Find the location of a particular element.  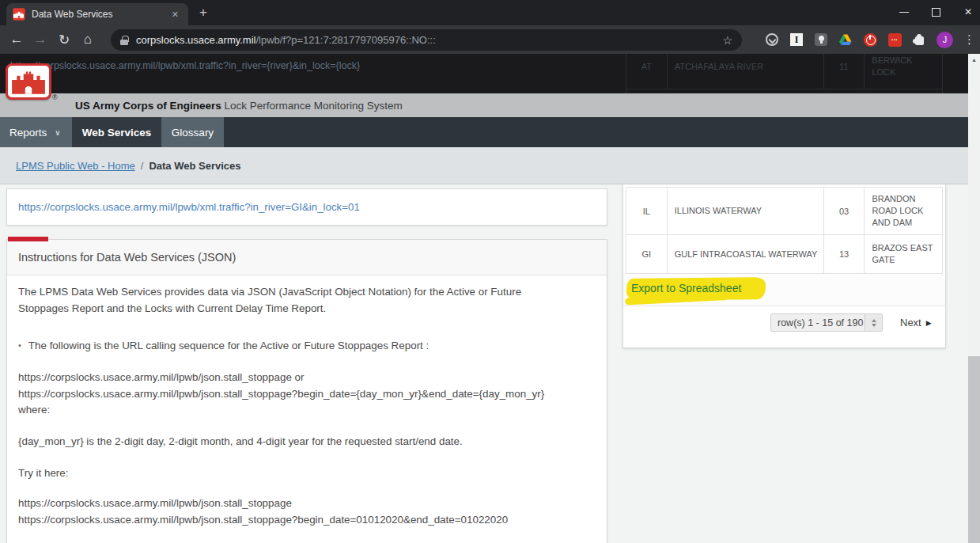

bullet-item: • The following is the URL calling seque… is located at coordinates (223, 345).